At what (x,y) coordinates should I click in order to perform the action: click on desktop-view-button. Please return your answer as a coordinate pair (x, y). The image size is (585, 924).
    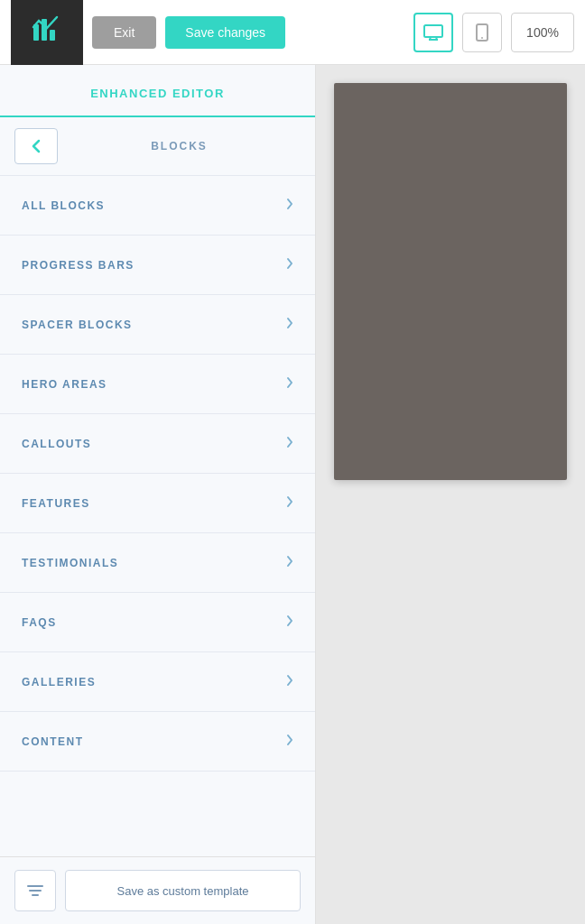
    Looking at the image, I should click on (433, 32).